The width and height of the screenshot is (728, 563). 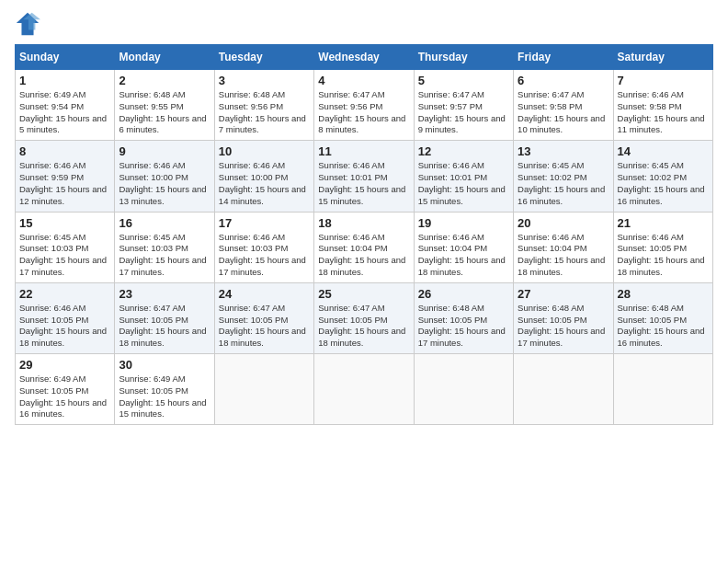 What do you see at coordinates (663, 318) in the screenshot?
I see `calendar-day-cell: 28Sunrise: 6:48 AMSunset: 10:05 PMDaylig…` at bounding box center [663, 318].